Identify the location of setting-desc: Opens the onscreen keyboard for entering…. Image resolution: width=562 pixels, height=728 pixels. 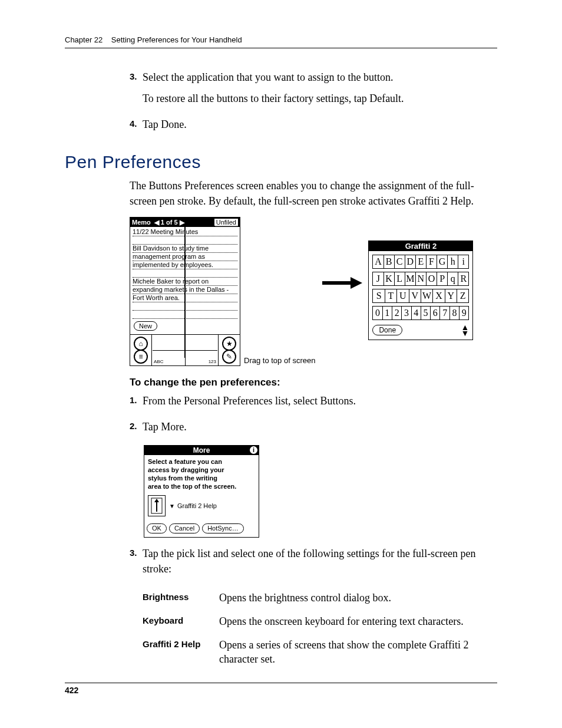
(358, 621).